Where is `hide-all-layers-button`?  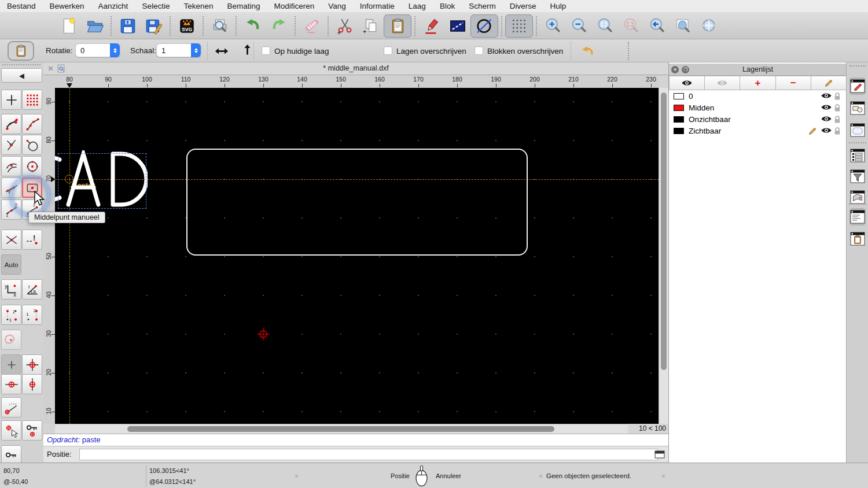 hide-all-layers-button is located at coordinates (722, 83).